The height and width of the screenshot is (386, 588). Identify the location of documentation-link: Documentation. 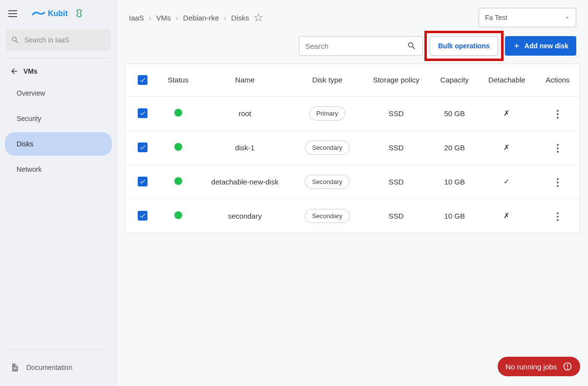
(59, 367).